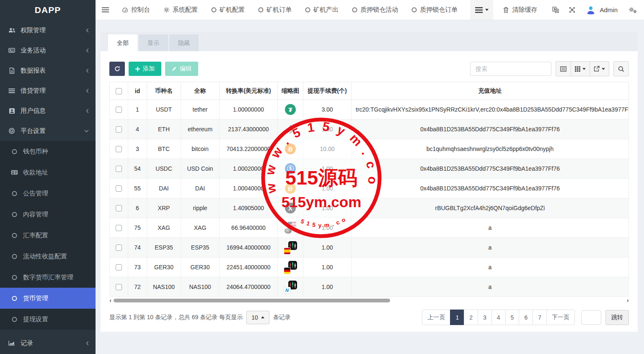 This screenshot has width=644, height=354. I want to click on scroll-right-arrow-icon, so click(628, 301).